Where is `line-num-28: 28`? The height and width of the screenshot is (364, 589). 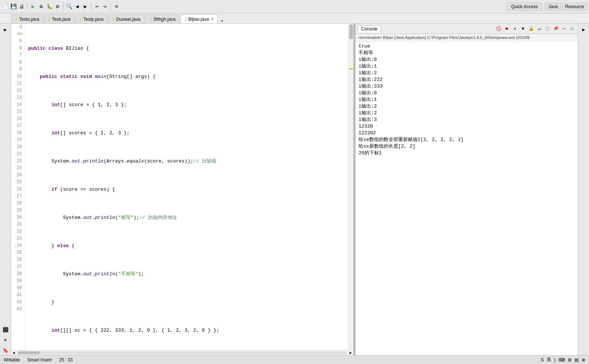 line-num-28: 28 is located at coordinates (18, 203).